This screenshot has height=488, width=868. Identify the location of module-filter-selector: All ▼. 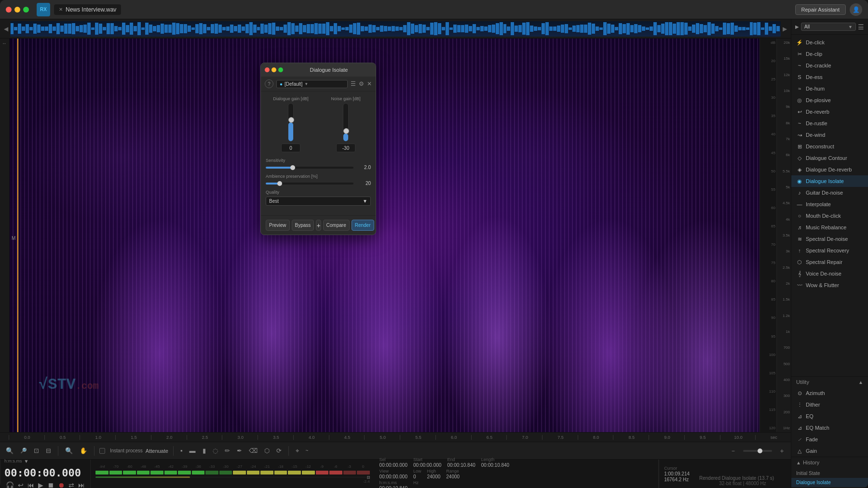
(828, 27).